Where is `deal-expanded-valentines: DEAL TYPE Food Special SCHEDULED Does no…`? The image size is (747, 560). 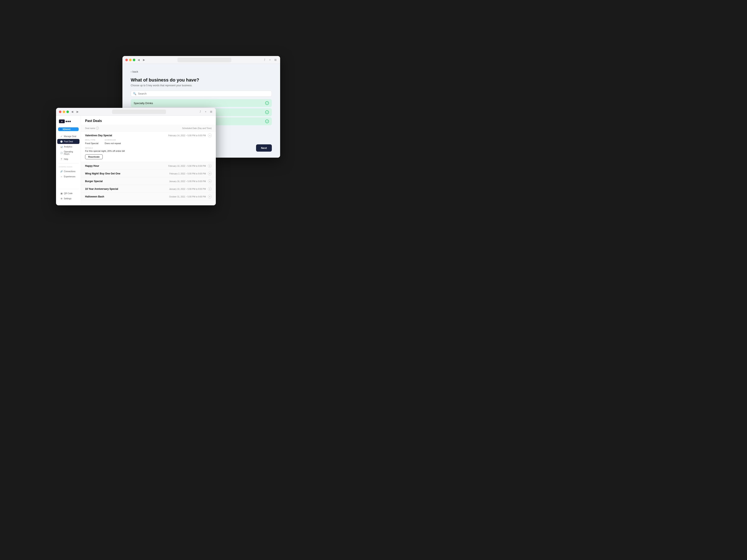
deal-expanded-valentines: DEAL TYPE Food Special SCHEDULED Does no… is located at coordinates (149, 151).